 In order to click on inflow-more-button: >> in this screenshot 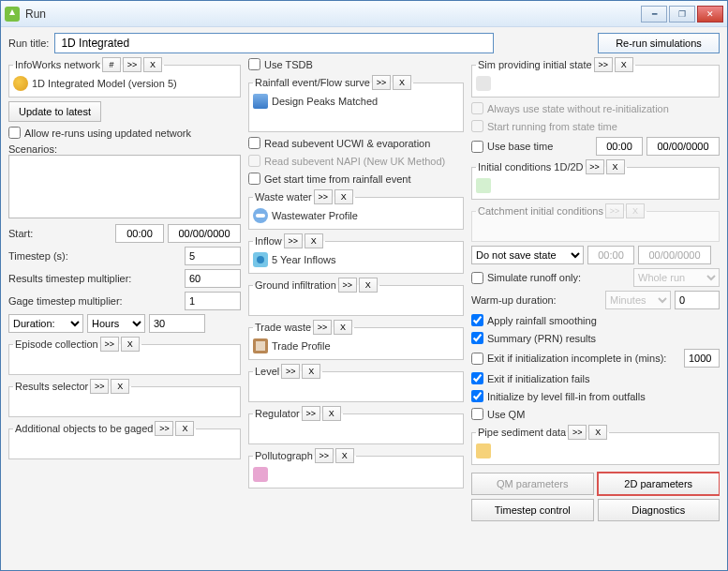, I will do `click(293, 241)`.